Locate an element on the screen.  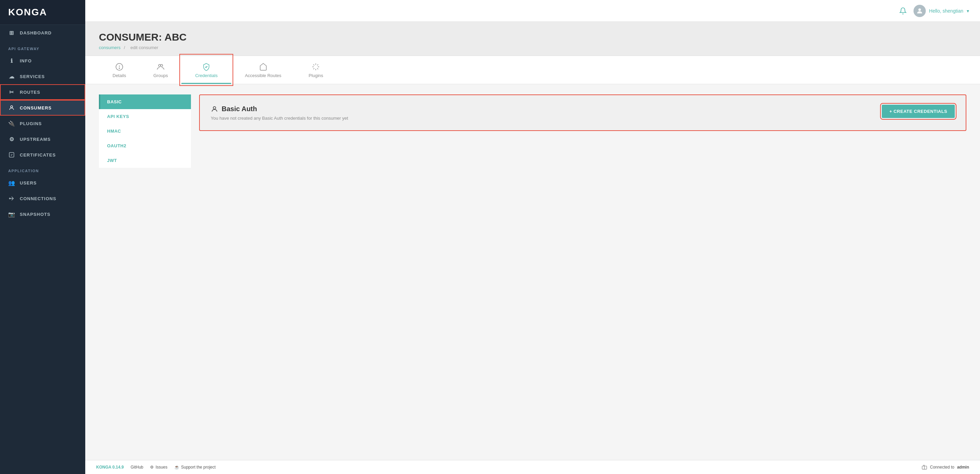
tab-label: Plugins is located at coordinates (316, 75).